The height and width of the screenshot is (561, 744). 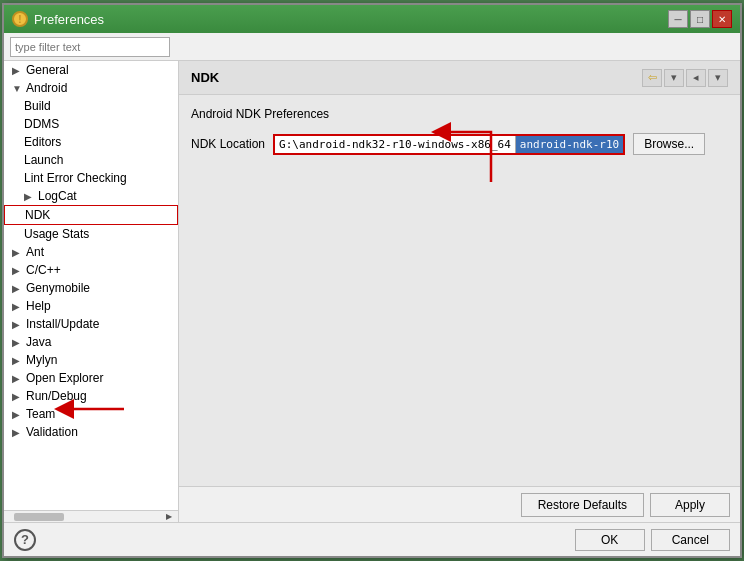 I want to click on sidebar-label-help: Help, so click(x=38, y=306).